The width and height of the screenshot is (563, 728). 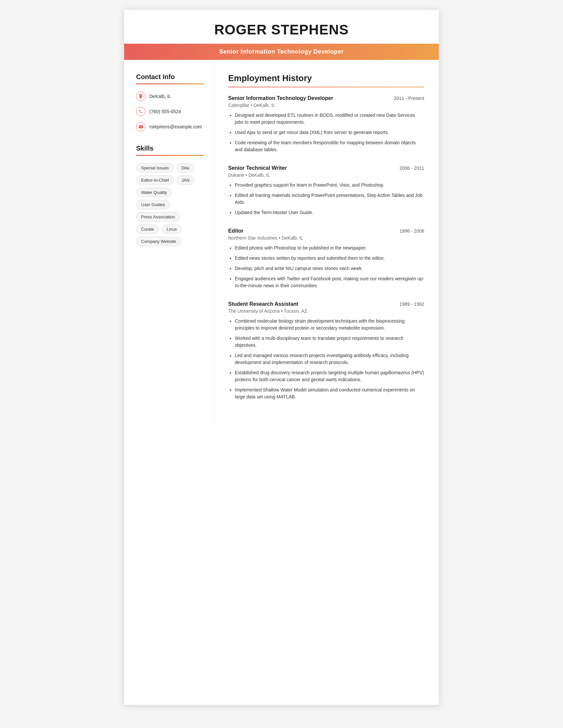 I want to click on job-dates: 1989 - 1992, so click(x=412, y=304).